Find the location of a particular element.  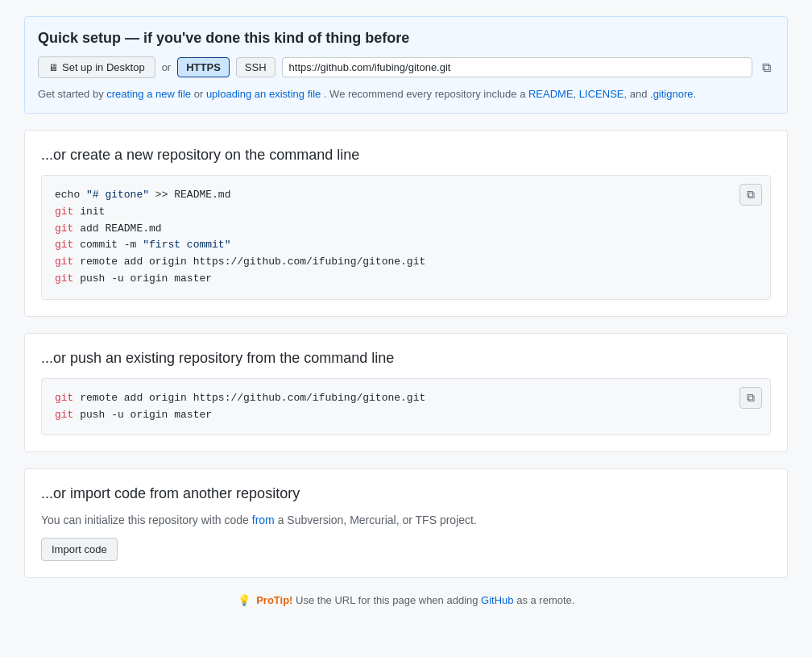

license-link: LICENSE is located at coordinates (602, 94).